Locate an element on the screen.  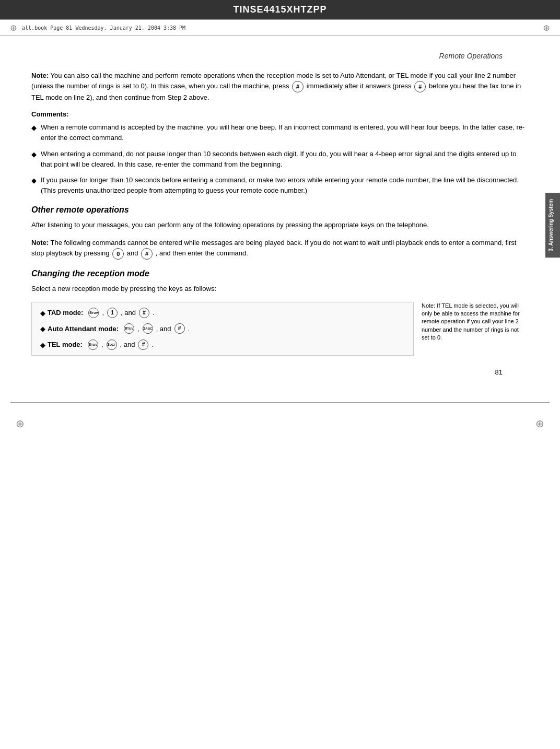
bullet-3: ◆ If you pause for longer than 10 second… is located at coordinates (280, 185).